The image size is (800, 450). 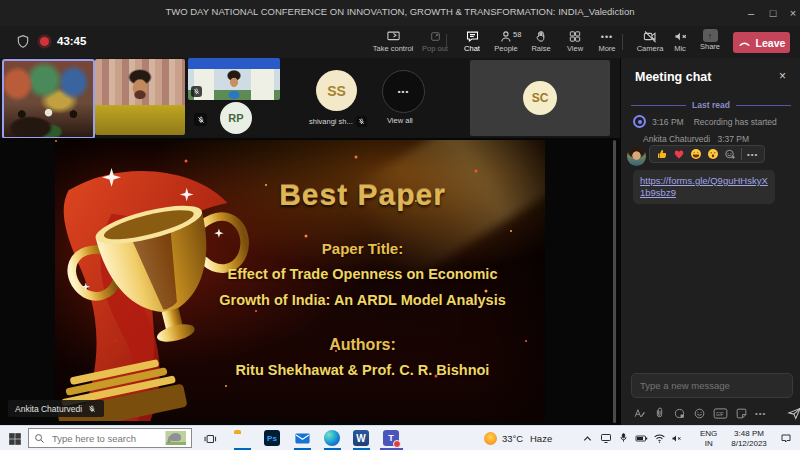 What do you see at coordinates (708, 438) in the screenshot?
I see `language-indicator: ENG IN` at bounding box center [708, 438].